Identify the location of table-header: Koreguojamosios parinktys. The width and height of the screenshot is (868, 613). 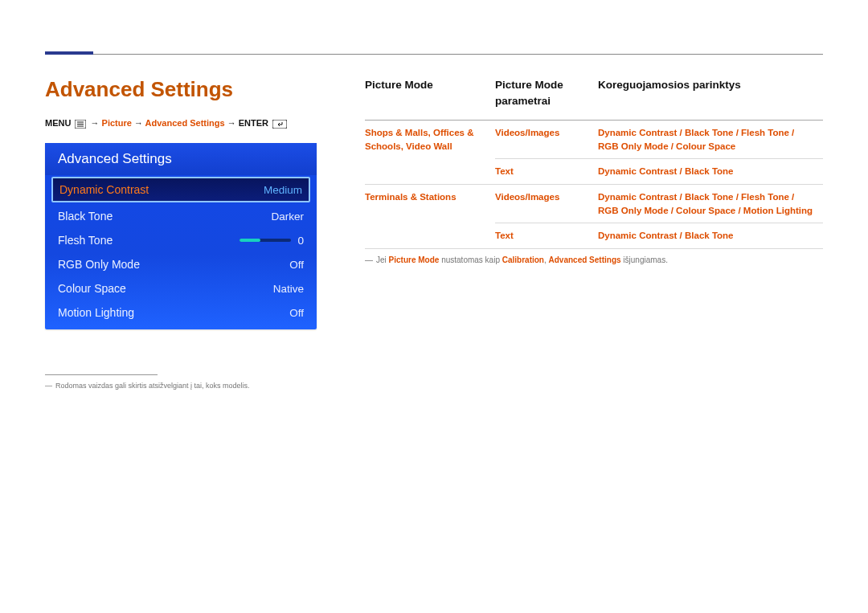
(710, 99).